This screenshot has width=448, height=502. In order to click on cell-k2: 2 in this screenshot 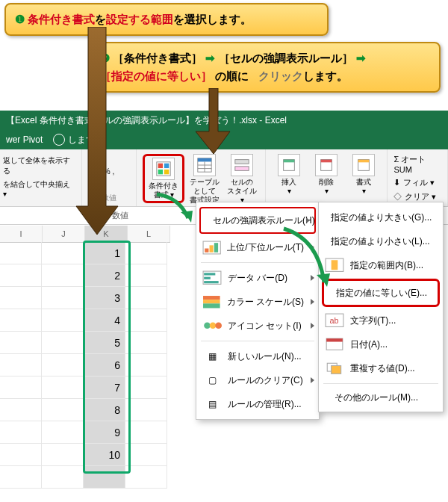, I will do `click(105, 276)`.